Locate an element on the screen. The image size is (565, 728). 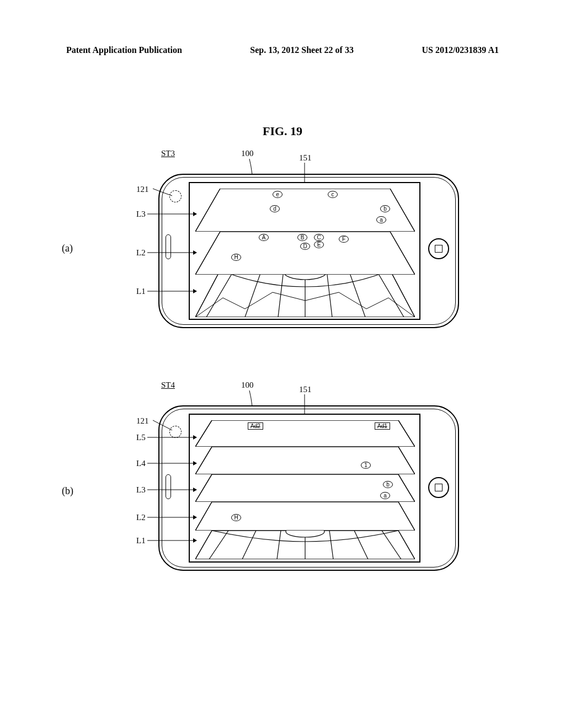
letter-B-l2: B is located at coordinates (302, 237).